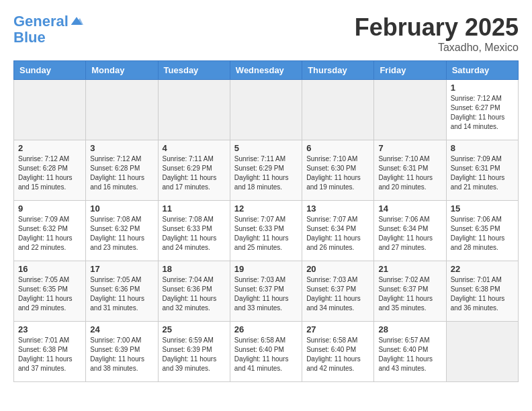 This screenshot has height=411, width=532. I want to click on calendar-cell: 5Sunrise: 7:11 AM Sunset: 6:29 PM Daylig…, so click(266, 171).